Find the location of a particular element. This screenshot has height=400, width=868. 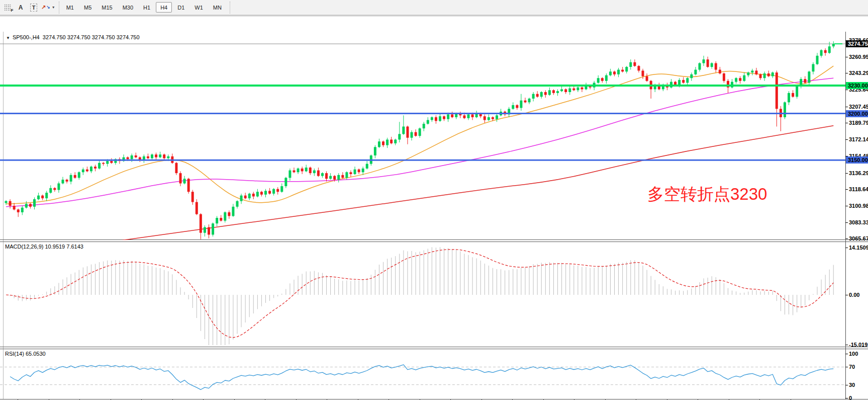

timeframe-m1: M1 is located at coordinates (70, 7).